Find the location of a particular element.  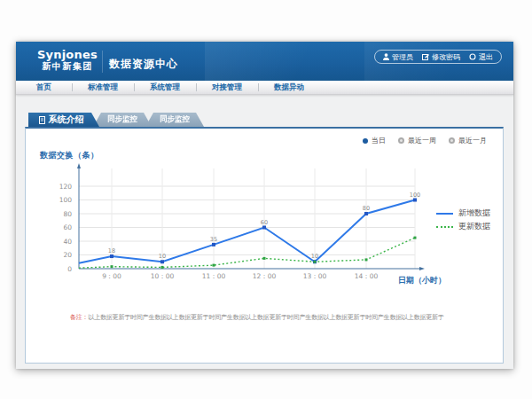

point-label: 100 is located at coordinates (415, 195).